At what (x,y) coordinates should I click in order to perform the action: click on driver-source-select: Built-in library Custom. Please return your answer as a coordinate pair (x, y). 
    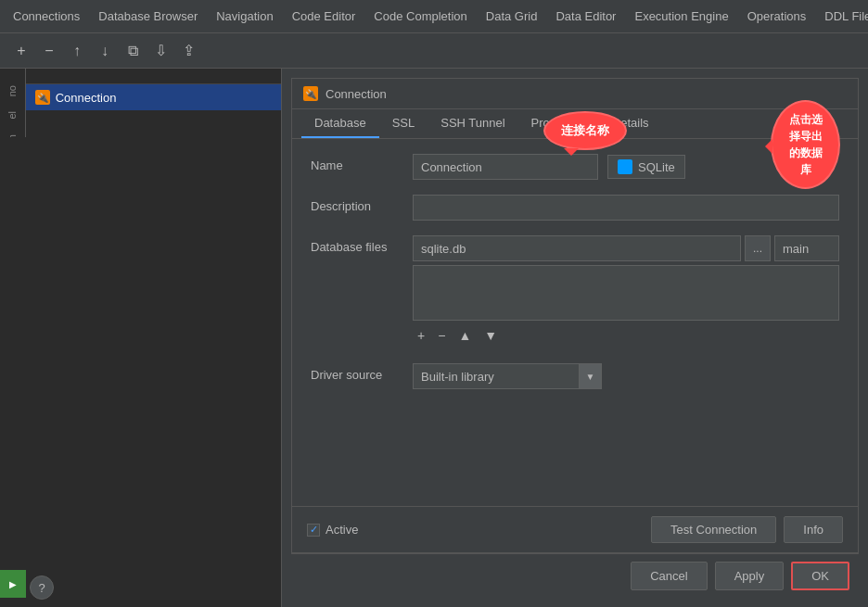
    Looking at the image, I should click on (496, 376).